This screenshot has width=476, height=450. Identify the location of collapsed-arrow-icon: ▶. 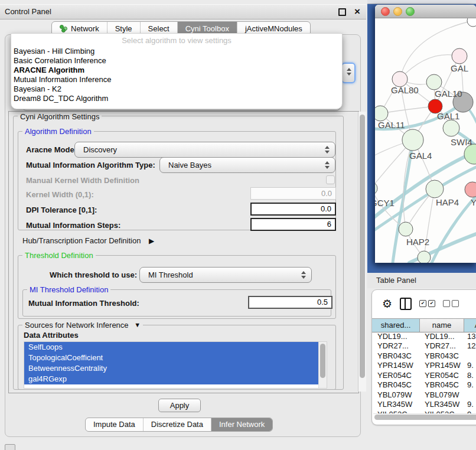
(151, 241).